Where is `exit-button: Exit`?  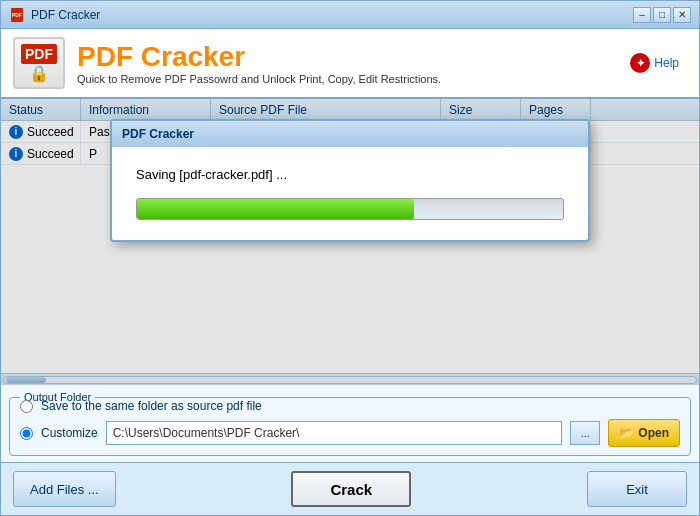
exit-button: Exit is located at coordinates (637, 489).